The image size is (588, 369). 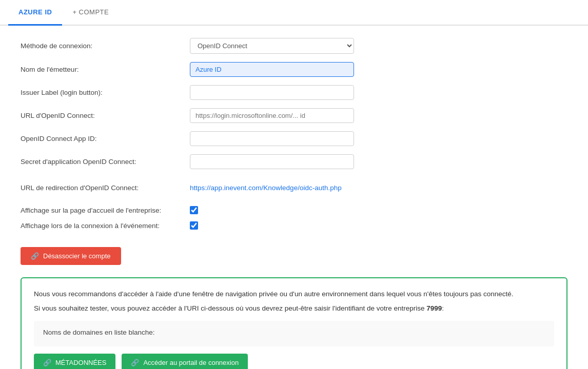 What do you see at coordinates (272, 138) in the screenshot?
I see `app-id-field` at bounding box center [272, 138].